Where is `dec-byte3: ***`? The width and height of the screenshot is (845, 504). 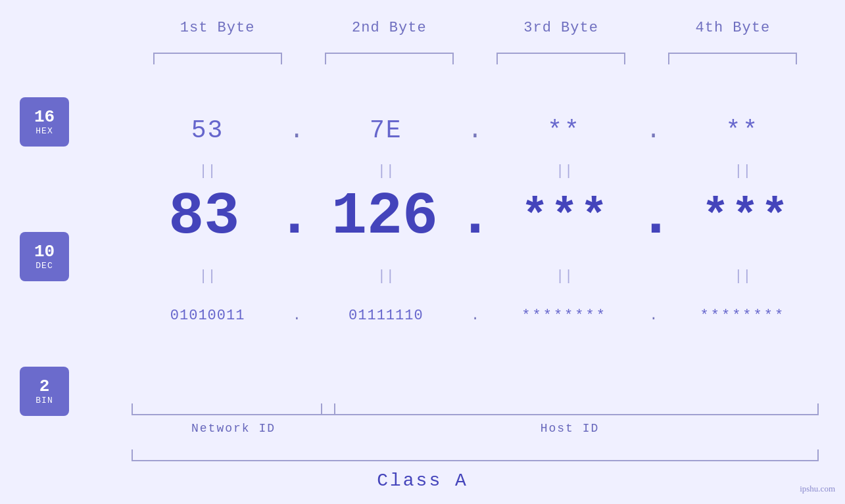 dec-byte3: *** is located at coordinates (566, 217).